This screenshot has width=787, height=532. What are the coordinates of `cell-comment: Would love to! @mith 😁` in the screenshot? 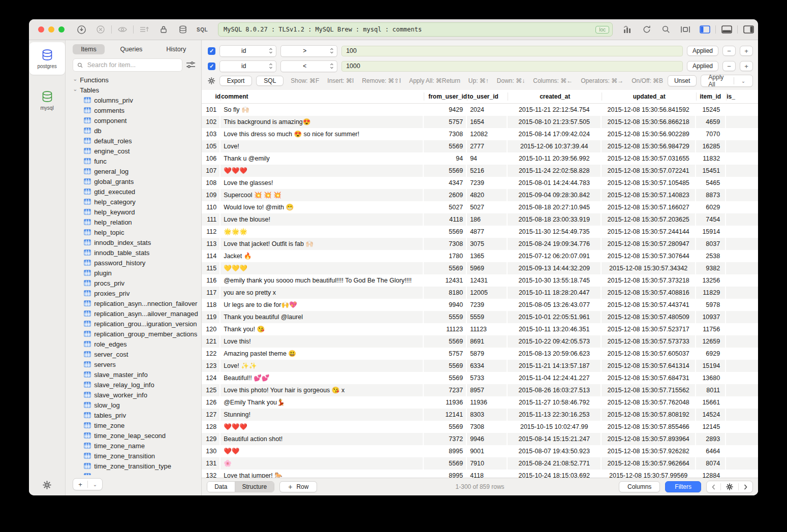 It's located at (322, 207).